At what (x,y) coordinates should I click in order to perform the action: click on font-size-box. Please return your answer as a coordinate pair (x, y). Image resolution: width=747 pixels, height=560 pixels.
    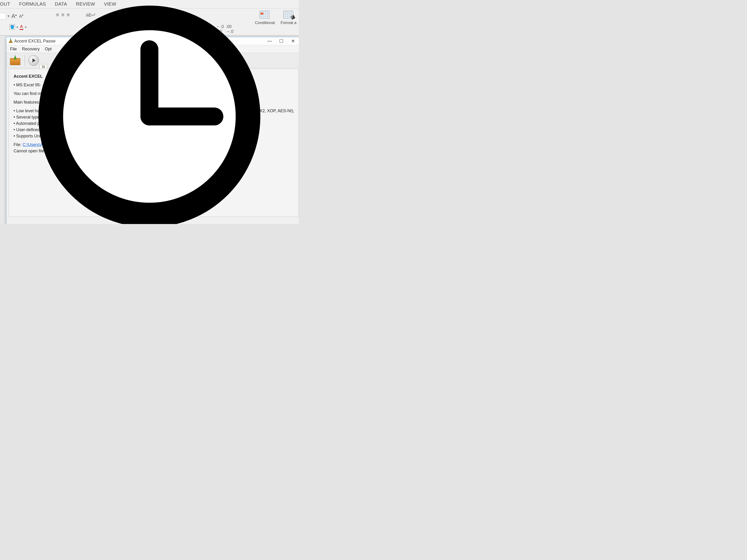
    Looking at the image, I should click on (3, 16).